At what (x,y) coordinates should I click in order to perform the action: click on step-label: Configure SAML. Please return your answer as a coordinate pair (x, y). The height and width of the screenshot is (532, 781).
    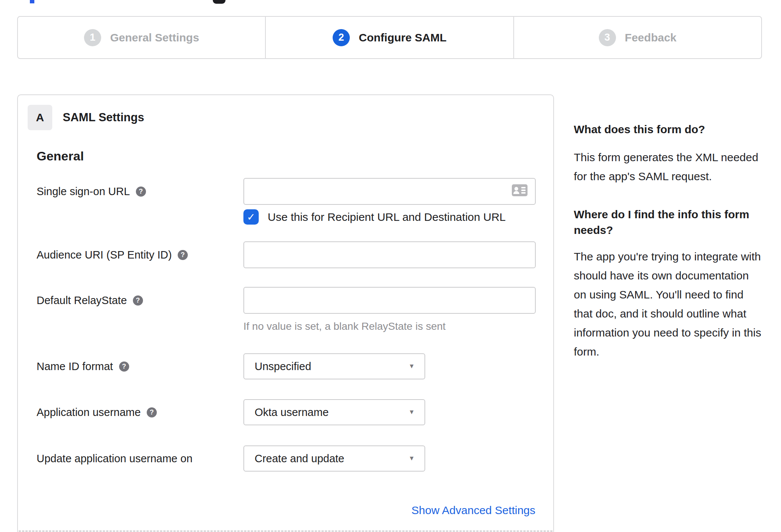
    Looking at the image, I should click on (402, 38).